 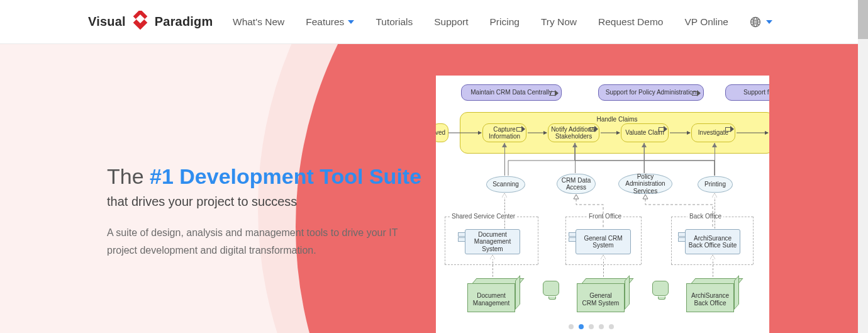 What do you see at coordinates (715, 184) in the screenshot?
I see `diagram-service: Printing` at bounding box center [715, 184].